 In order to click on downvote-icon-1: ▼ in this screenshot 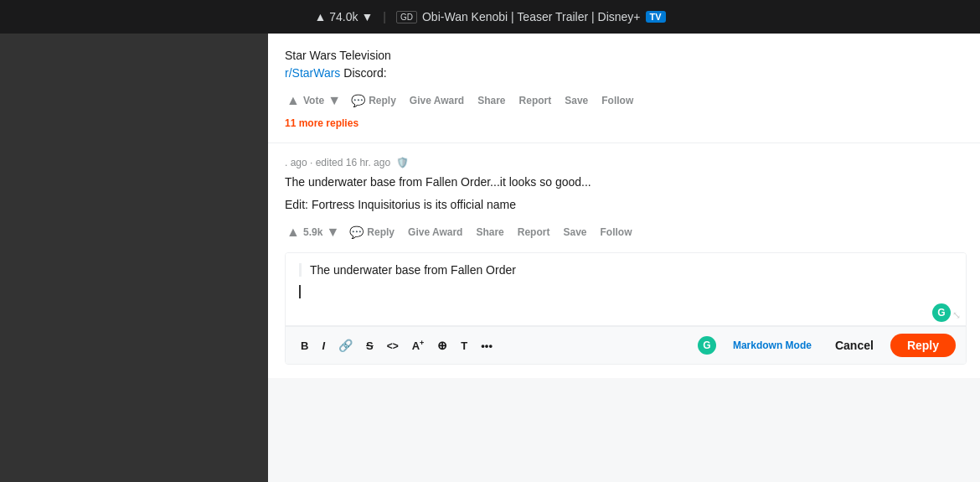, I will do `click(334, 101)`.